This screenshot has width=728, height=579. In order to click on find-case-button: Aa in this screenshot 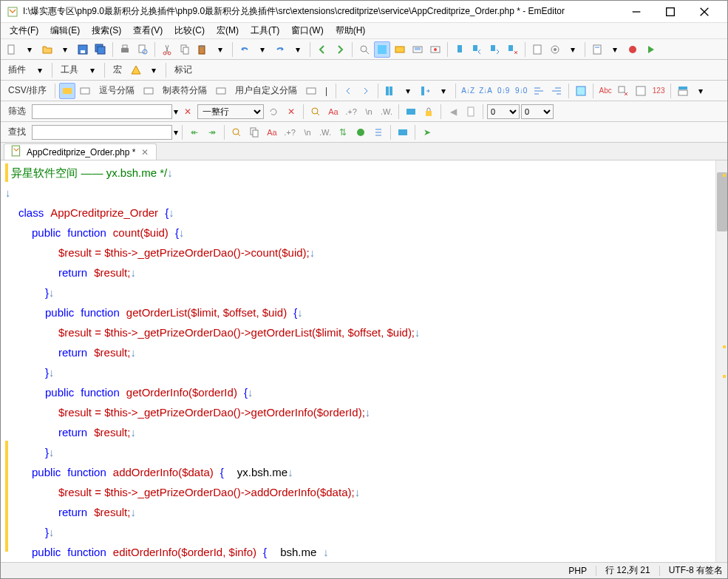, I will do `click(272, 132)`.